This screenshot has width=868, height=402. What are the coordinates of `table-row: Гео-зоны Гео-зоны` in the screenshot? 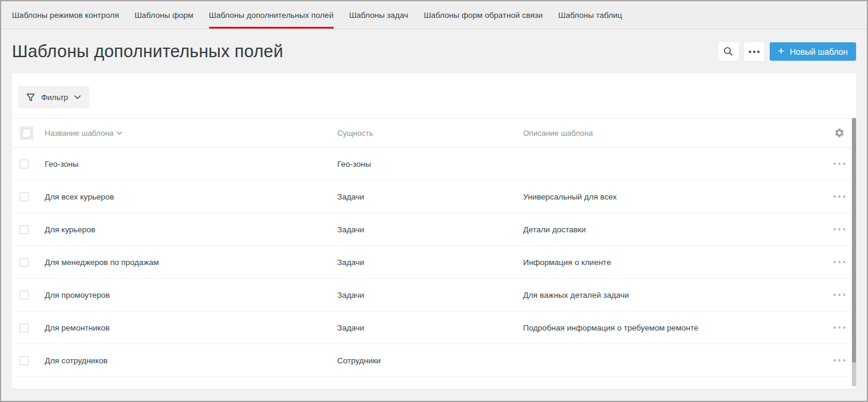 It's located at (434, 164).